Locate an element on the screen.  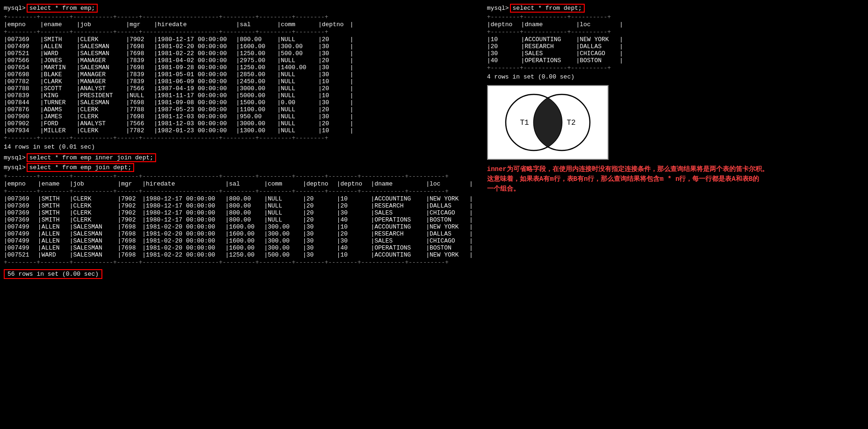
venn-diagram: T1 T2 is located at coordinates (548, 122).